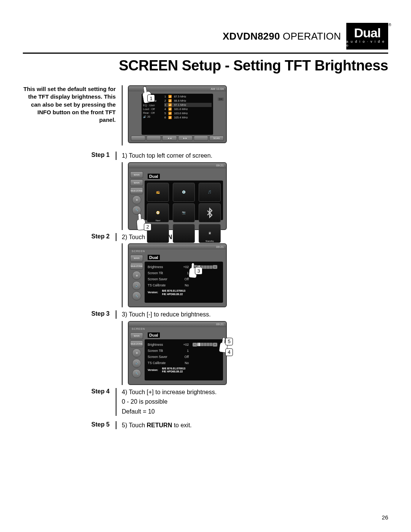 This screenshot has height=532, width=411. What do you see at coordinates (206, 156) in the screenshot?
I see `step-1: Step 1 1) Touch top left corner of scree…` at bounding box center [206, 156].